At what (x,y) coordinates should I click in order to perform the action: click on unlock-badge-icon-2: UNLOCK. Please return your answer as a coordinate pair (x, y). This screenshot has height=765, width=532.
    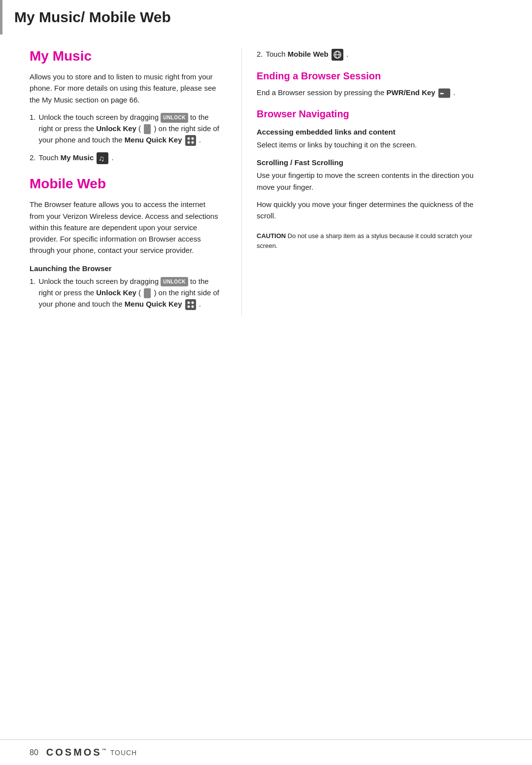
    Looking at the image, I should click on (174, 282).